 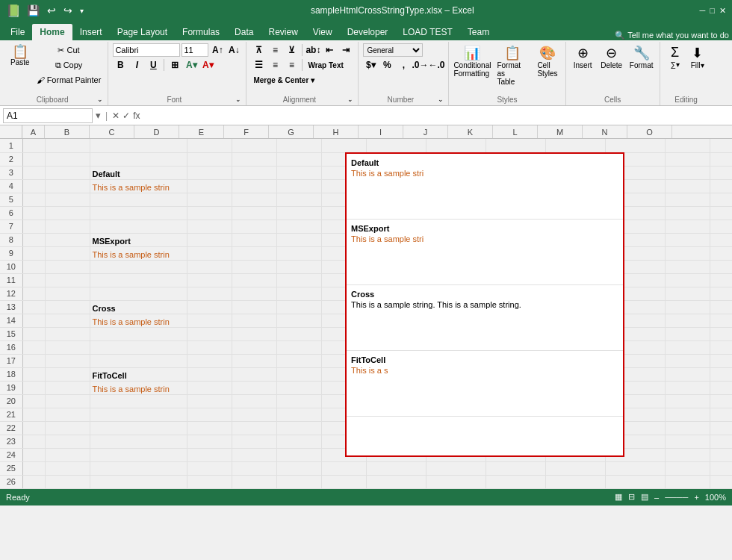 I want to click on cell-C1, so click(x=138, y=146).